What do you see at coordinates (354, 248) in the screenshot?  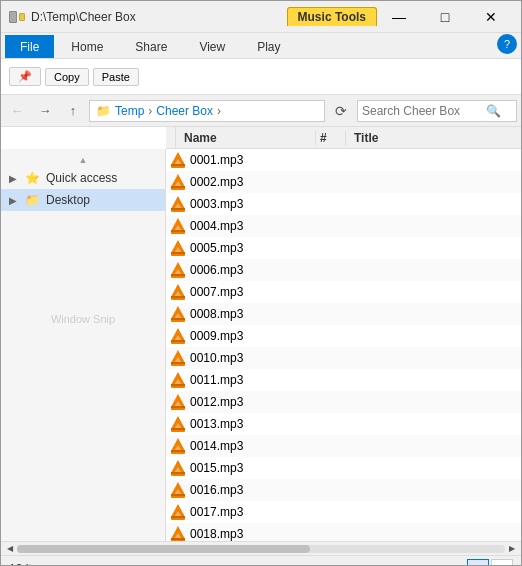 I see `file-name-label: 0005.mp3` at bounding box center [354, 248].